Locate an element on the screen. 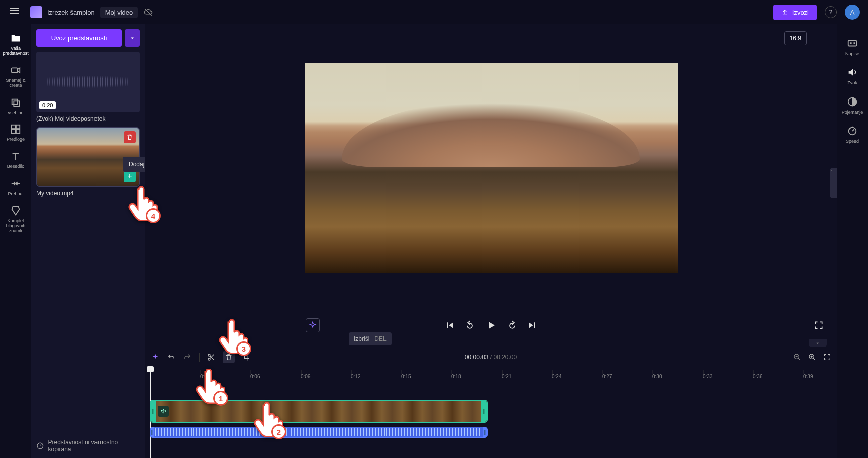  user-avatar: A is located at coordinates (852, 12).